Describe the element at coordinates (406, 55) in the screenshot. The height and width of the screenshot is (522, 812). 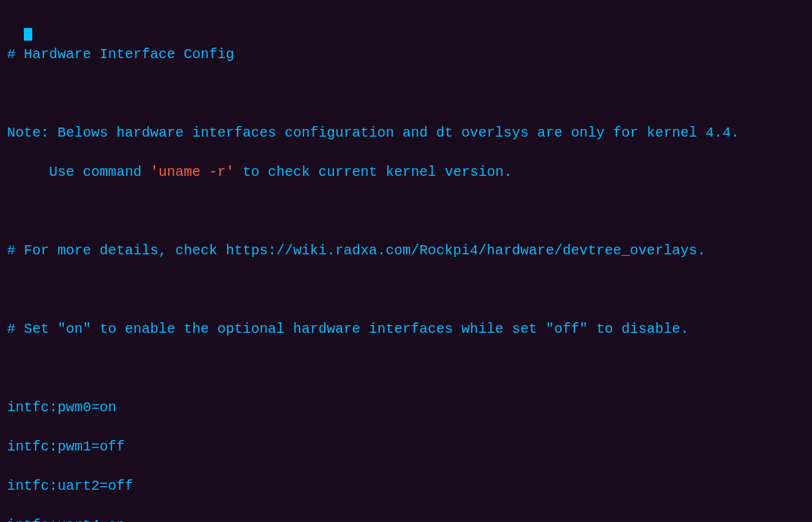
I see `title-comment: # Hardware Interface Config` at that location.